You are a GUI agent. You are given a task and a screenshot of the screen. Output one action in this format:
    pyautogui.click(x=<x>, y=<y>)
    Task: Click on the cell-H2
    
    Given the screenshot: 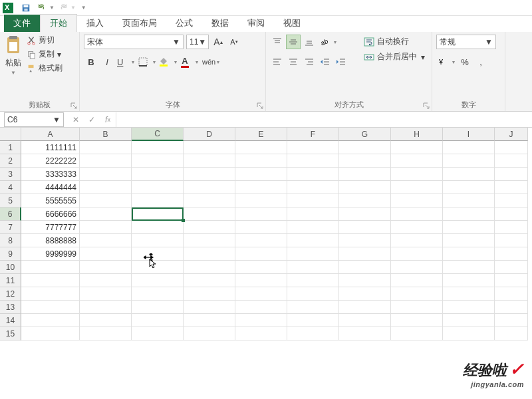 What is the action you would take?
    pyautogui.click(x=417, y=161)
    